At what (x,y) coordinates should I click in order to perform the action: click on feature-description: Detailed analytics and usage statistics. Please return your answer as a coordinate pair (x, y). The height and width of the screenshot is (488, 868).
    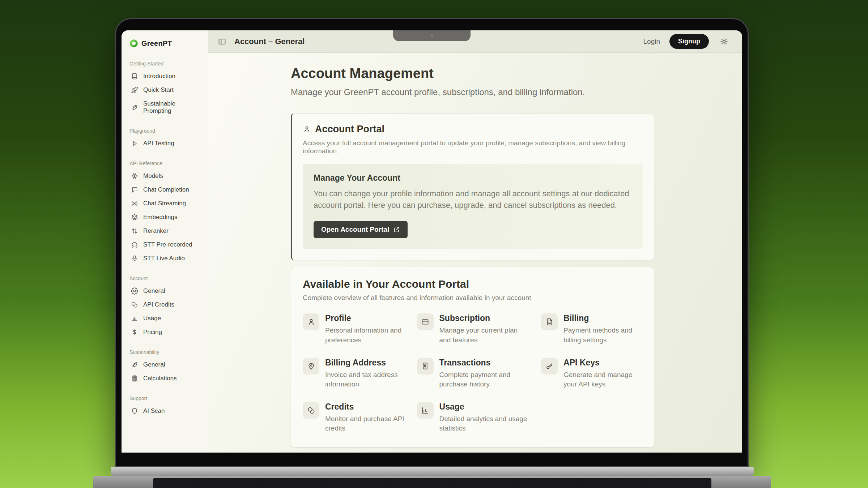
    Looking at the image, I should click on (485, 424).